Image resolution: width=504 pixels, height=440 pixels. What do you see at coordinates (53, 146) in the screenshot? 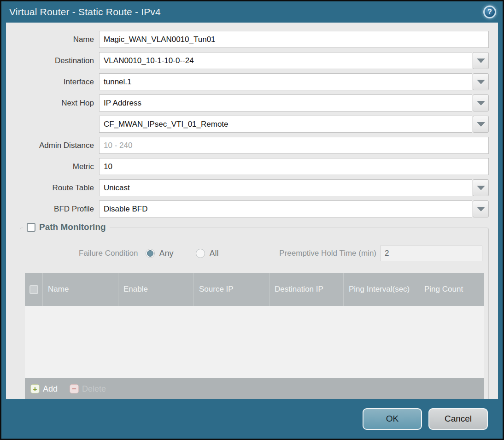
I see `admin-distance-label: Admin Distance` at bounding box center [53, 146].